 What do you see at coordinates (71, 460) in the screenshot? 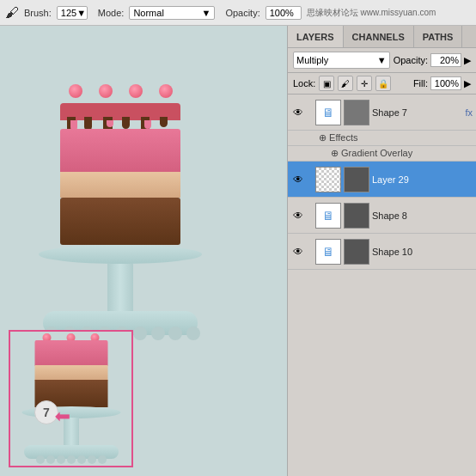
I see `preview-scallops` at bounding box center [71, 460].